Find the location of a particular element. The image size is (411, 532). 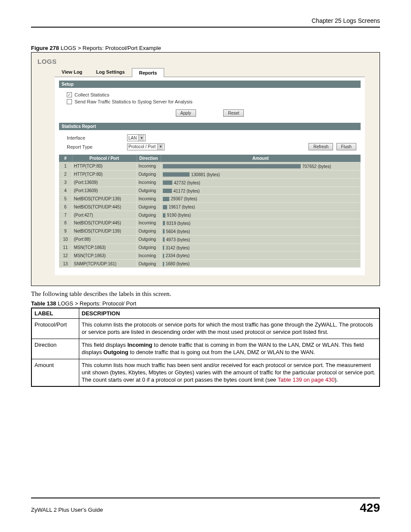

collect-statistics-row: ✓ Collect Statistics is located at coordinates (210, 95).